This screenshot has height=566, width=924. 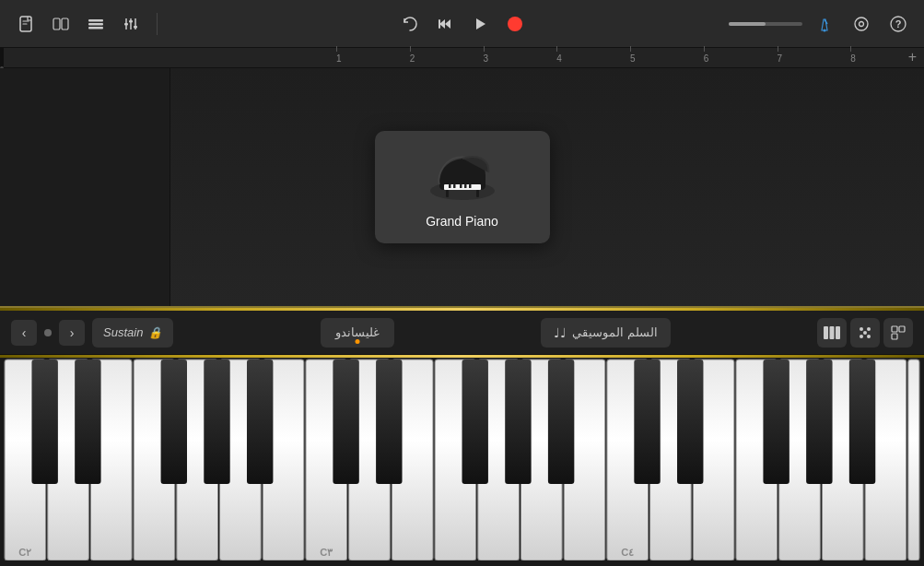 What do you see at coordinates (462, 177) in the screenshot?
I see `piano-icon` at bounding box center [462, 177].